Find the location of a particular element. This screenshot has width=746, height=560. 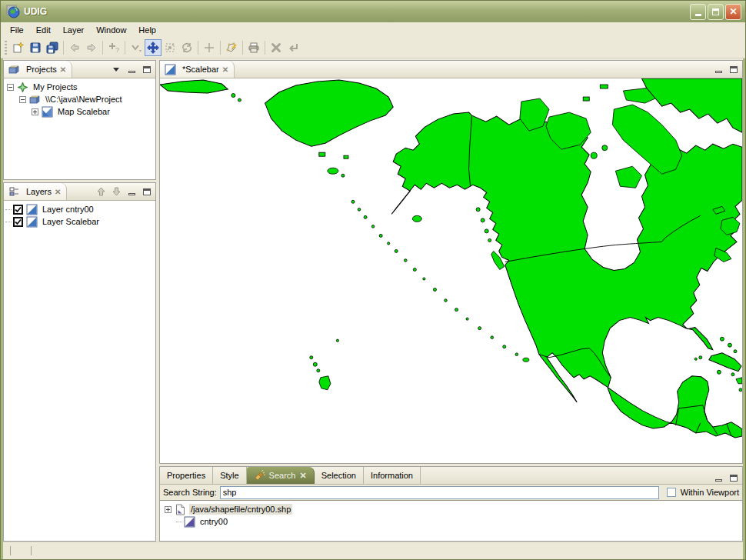

tab-search: Search ✕ is located at coordinates (281, 475).